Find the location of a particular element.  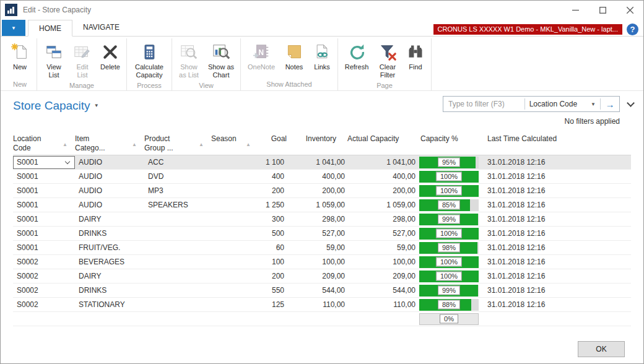

notes-button: Notes is located at coordinates (294, 57).